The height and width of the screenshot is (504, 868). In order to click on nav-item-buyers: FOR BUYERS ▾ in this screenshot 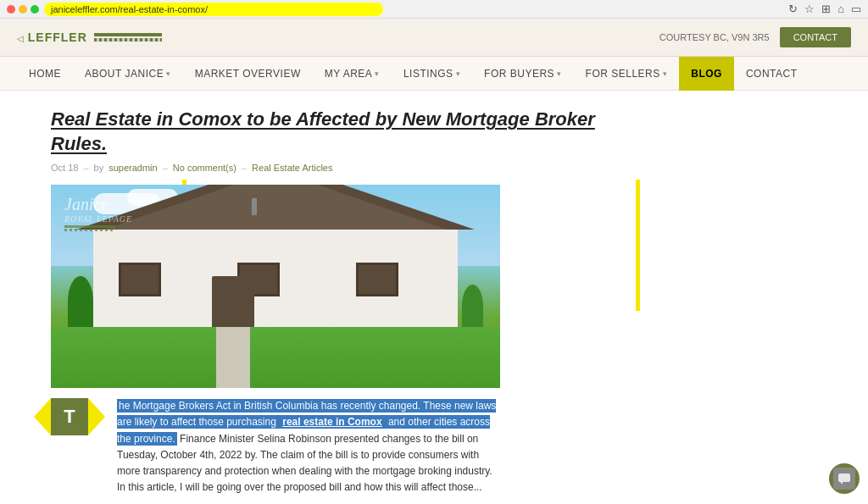, I will do `click(523, 74)`.